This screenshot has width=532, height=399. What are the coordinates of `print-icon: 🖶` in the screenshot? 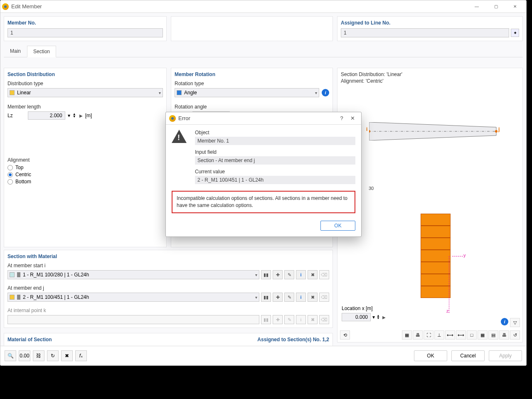 It's located at (418, 335).